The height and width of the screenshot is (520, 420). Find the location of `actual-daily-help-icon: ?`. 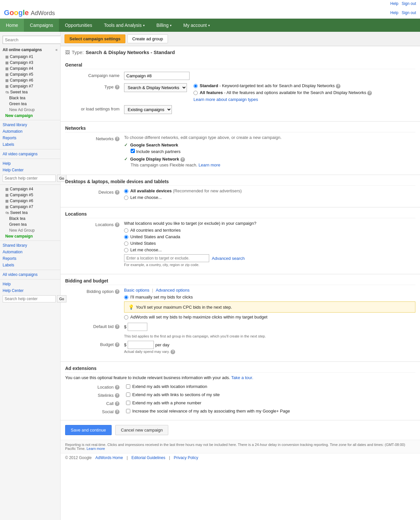

actual-daily-help-icon: ? is located at coordinates (173, 352).